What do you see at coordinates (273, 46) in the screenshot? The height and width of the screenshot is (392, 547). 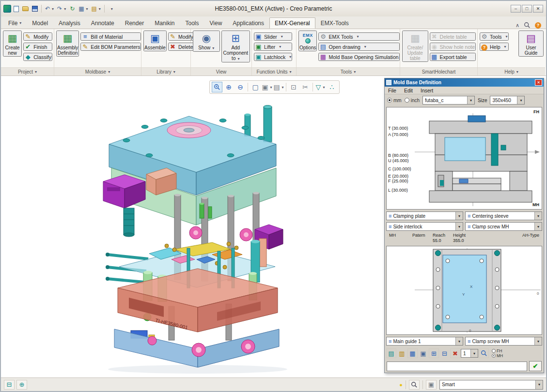 I see `lifter-button: ▣Lifter` at bounding box center [273, 46].